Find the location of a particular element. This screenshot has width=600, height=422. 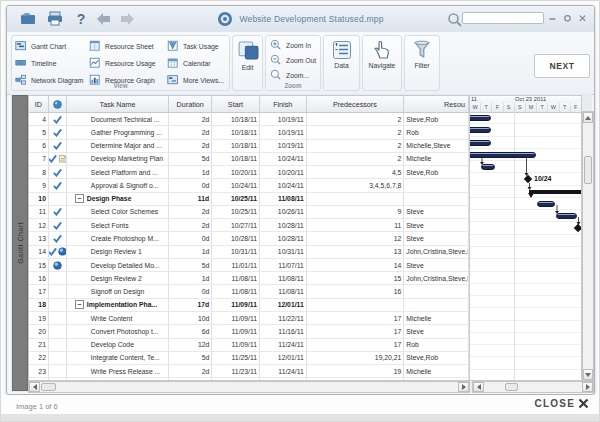

table-row-9: 9Approval & Signoff o...0d10/24/1110/24/… is located at coordinates (249, 186).